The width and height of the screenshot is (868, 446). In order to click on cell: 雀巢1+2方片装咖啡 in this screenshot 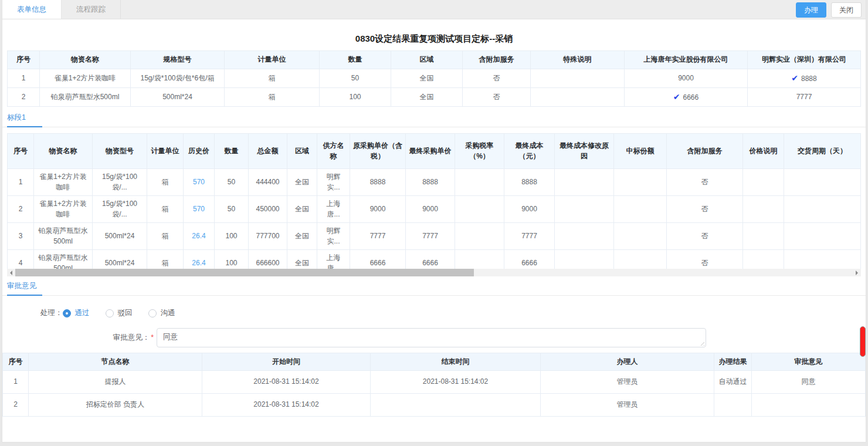, I will do `click(63, 183)`.